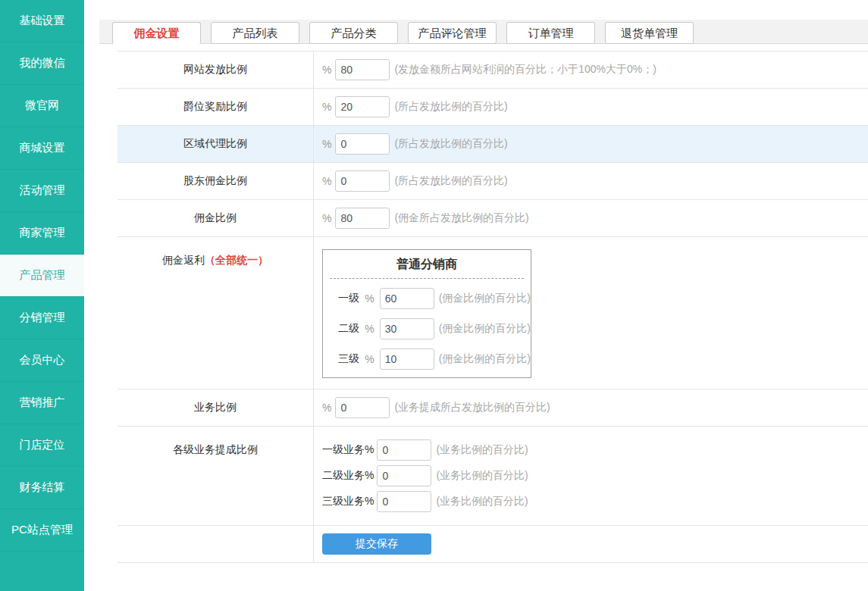  What do you see at coordinates (362, 70) in the screenshot?
I see `site-payout-ratio-input` at bounding box center [362, 70].